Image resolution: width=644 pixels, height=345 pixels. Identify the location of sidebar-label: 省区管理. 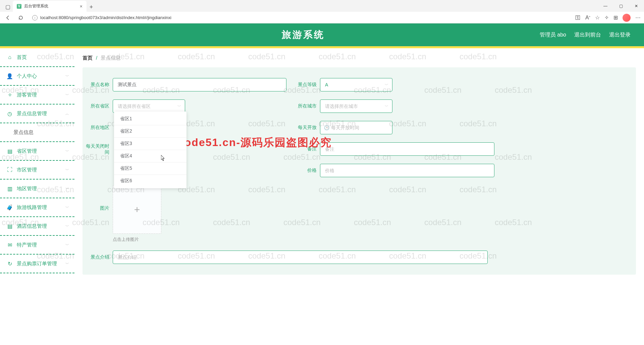
(27, 151).